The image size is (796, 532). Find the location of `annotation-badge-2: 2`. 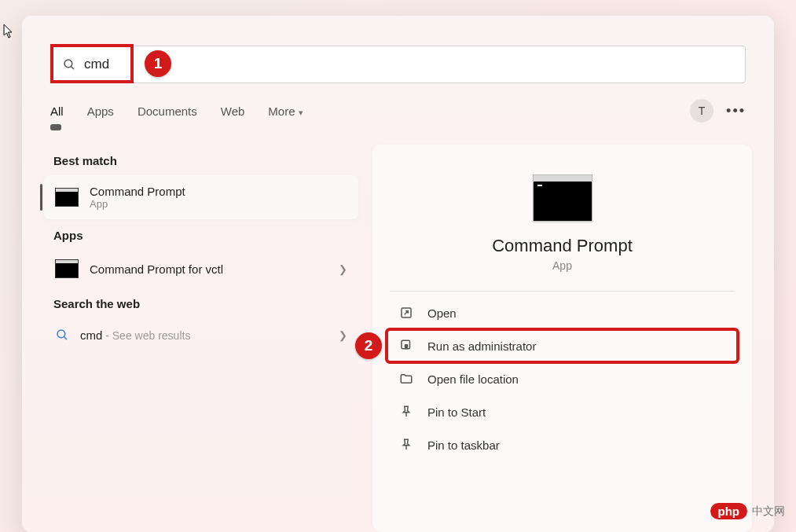

annotation-badge-2: 2 is located at coordinates (369, 346).